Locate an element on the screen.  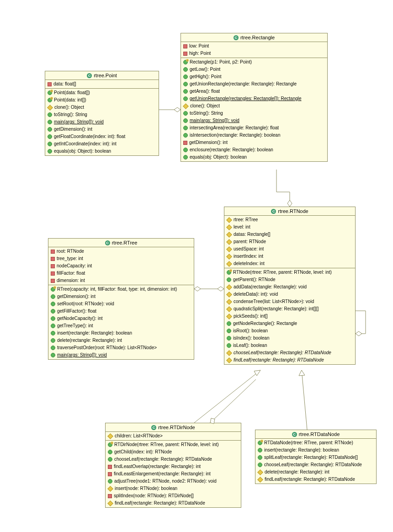
member-row: pickSeeds(): int[] is located at coordinates (290, 316).